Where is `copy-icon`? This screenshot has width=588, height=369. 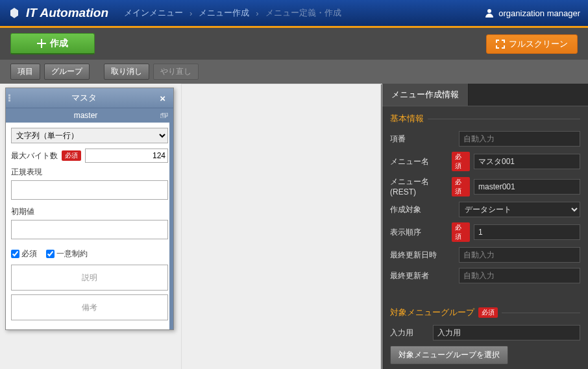 copy-icon is located at coordinates (164, 115).